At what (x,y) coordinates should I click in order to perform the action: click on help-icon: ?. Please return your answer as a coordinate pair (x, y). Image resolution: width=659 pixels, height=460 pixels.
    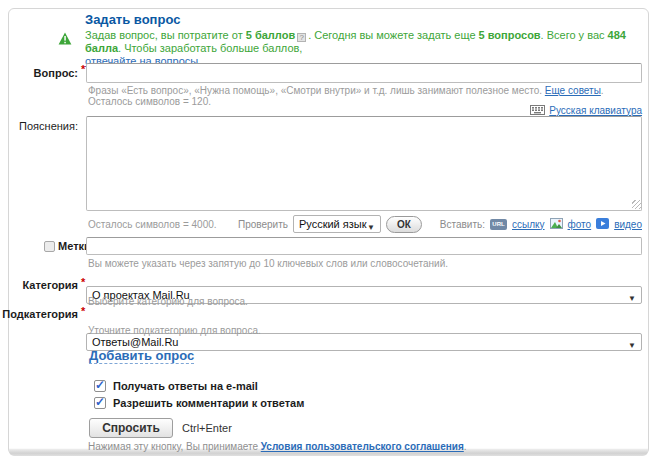
    Looking at the image, I should click on (302, 38).